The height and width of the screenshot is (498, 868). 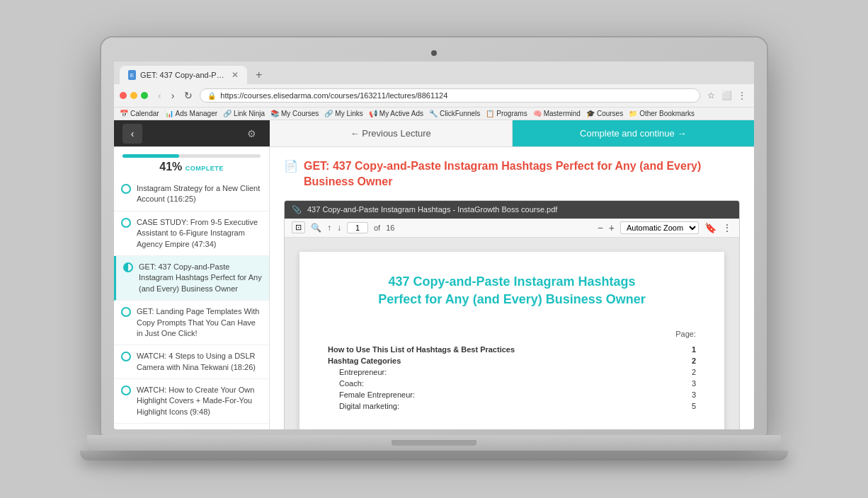 I want to click on pdf-title-line1: 437 Copy-and-Paste Instagram Hashtags, so click(x=512, y=282).